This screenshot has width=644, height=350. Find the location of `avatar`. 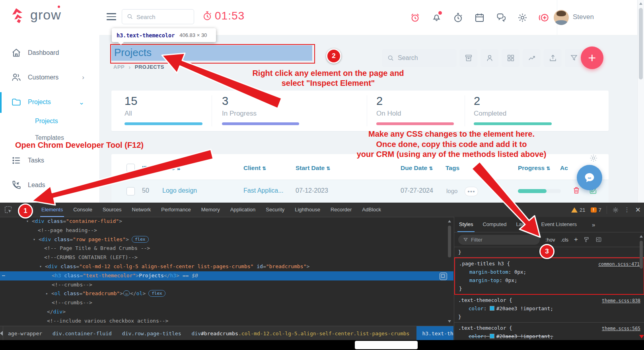

avatar is located at coordinates (561, 17).